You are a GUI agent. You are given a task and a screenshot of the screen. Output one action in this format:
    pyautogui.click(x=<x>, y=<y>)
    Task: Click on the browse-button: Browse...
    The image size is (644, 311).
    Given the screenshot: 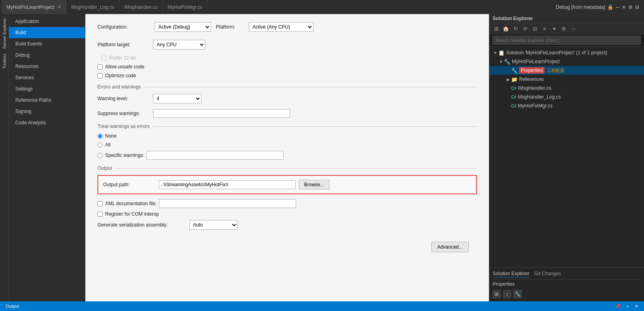 What is the action you would take?
    pyautogui.click(x=314, y=185)
    